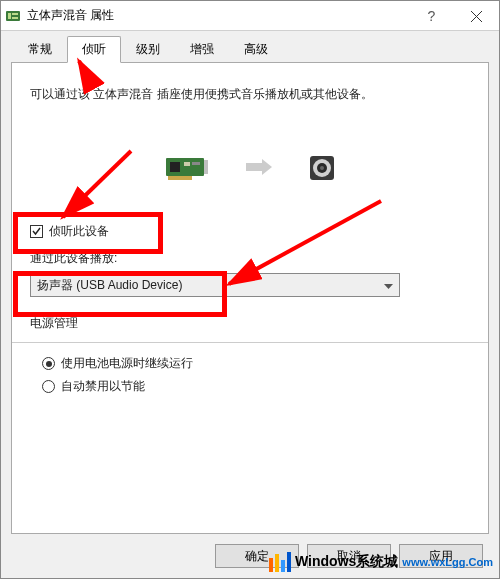 The width and height of the screenshot is (500, 579). I want to click on tab-advanced: 高级, so click(256, 49).